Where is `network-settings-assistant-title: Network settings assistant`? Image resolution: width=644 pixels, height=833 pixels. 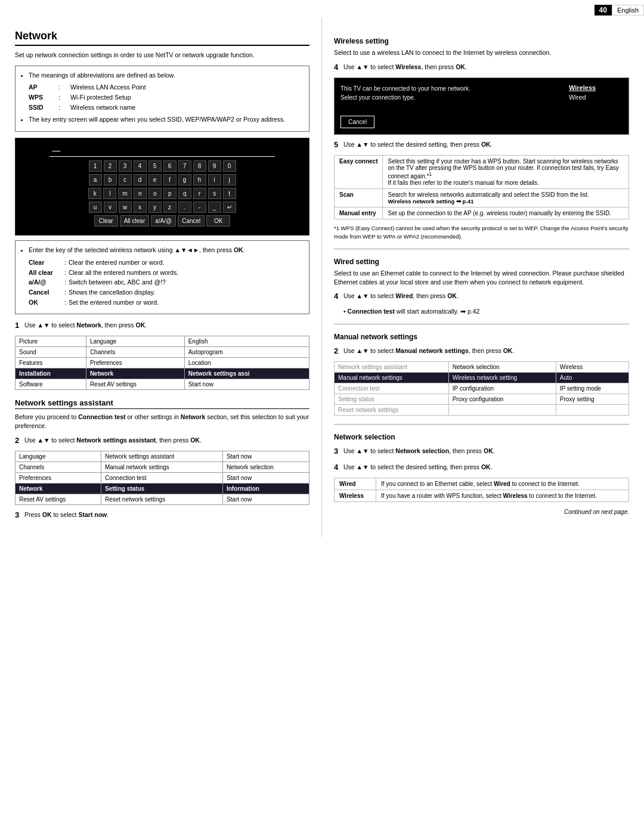
network-settings-assistant-title: Network settings assistant is located at coordinates (162, 404).